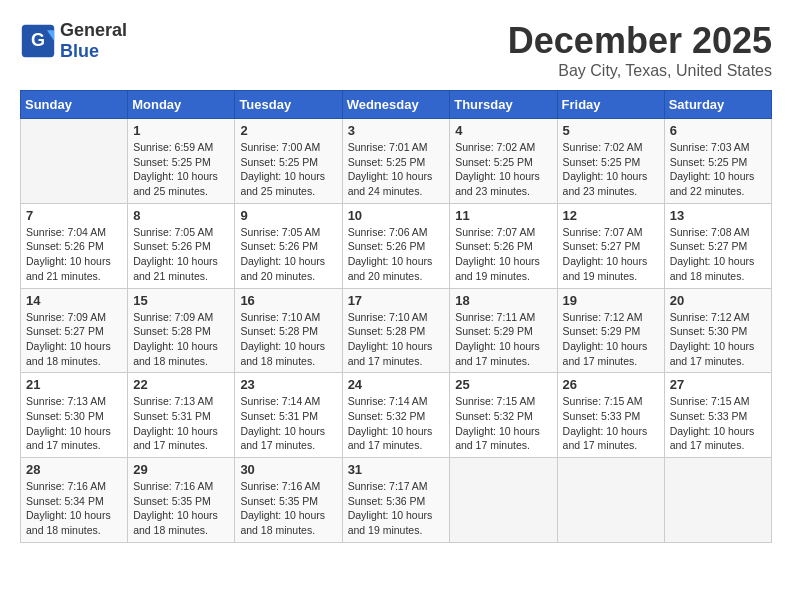 The height and width of the screenshot is (612, 792). I want to click on calendar-cell: 2 Sunrise: 7:00 AM Sunset: 5:25 PM Dayli…, so click(288, 162).